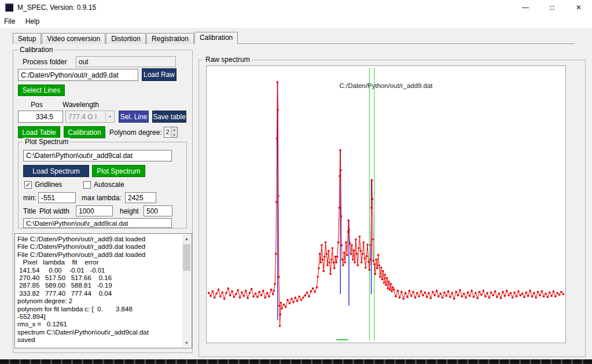 The image size is (592, 364). I want to click on select-lines-button: Select Lines, so click(42, 90).